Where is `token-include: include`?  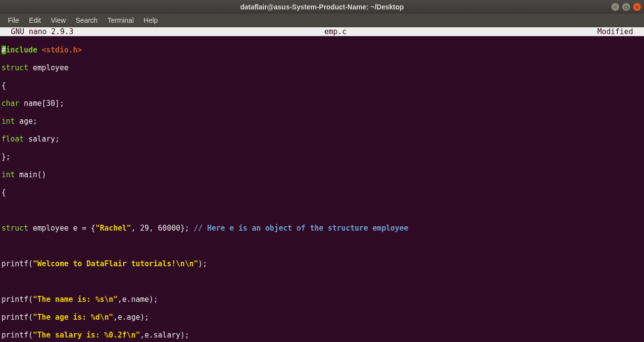 token-include: include is located at coordinates (24, 50).